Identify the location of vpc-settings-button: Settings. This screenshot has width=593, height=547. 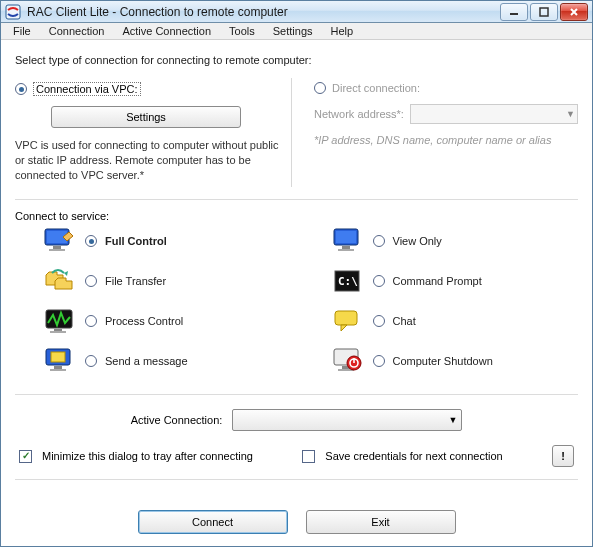
(146, 117).